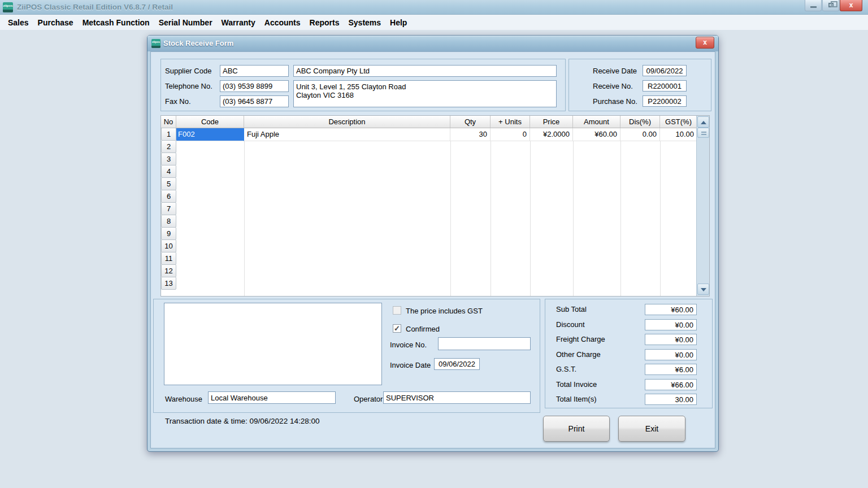 This screenshot has height=488, width=868. I want to click on close-window-button: x, so click(851, 6).